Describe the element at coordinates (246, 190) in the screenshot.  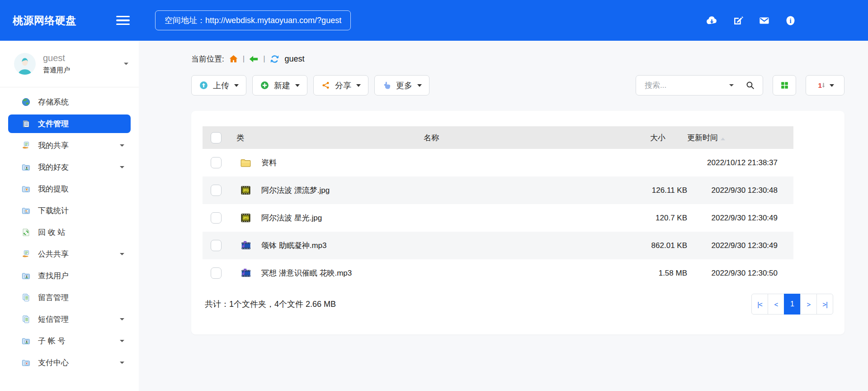
I see `jpg-file-icon: JPG` at that location.